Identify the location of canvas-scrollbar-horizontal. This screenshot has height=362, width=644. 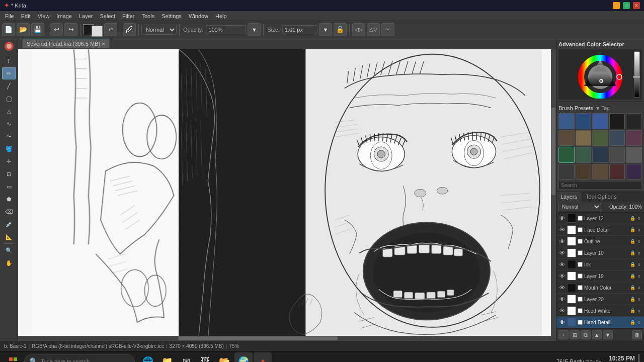
(285, 338).